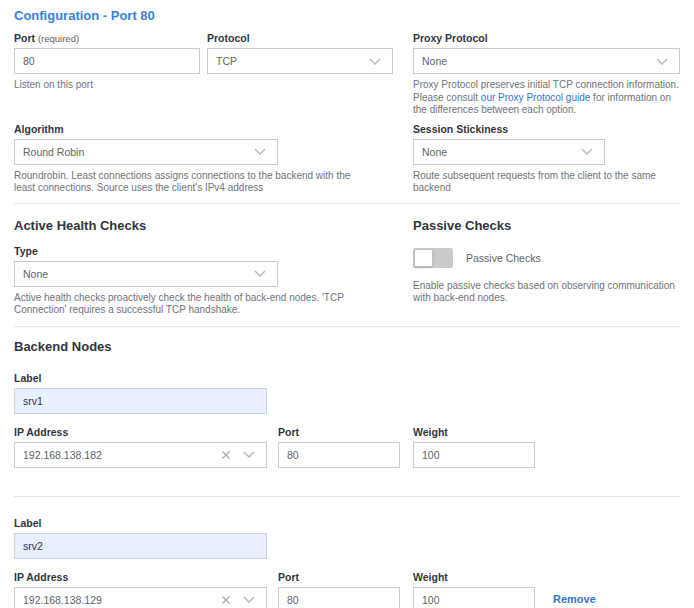  Describe the element at coordinates (574, 599) in the screenshot. I see `remove-node-button: Remove` at that location.